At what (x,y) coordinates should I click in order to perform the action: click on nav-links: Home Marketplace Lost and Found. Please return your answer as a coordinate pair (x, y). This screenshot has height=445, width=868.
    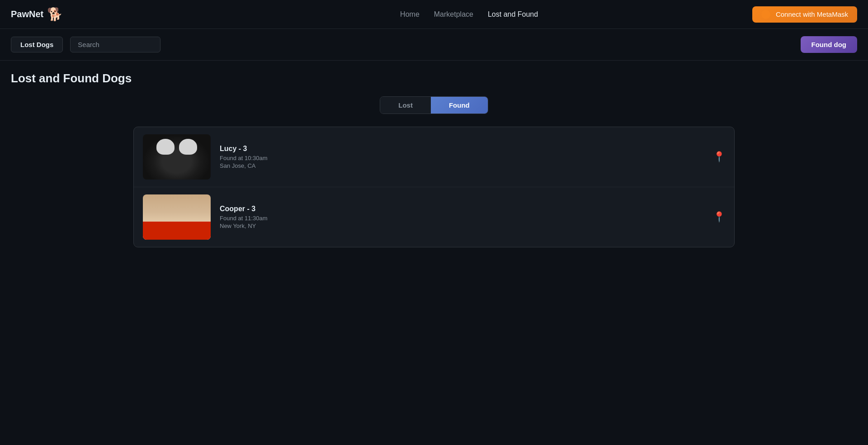
    Looking at the image, I should click on (469, 14).